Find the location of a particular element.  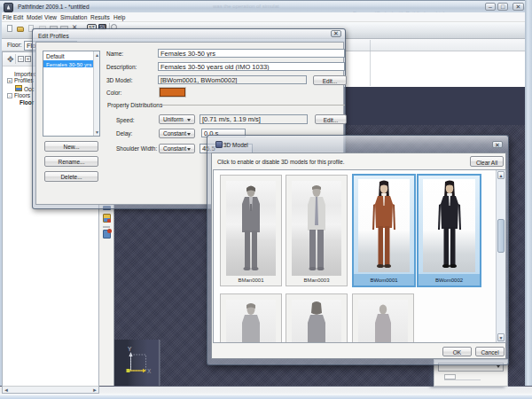

svg-text: X is located at coordinates (149, 371).